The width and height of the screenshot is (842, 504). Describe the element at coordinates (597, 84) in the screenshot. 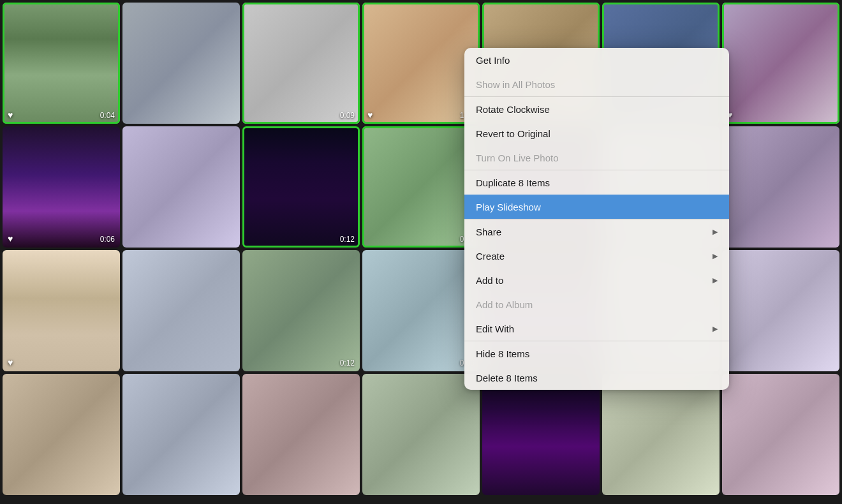

I see `menu-item-show-in-all-photos: Show in All Photos` at that location.